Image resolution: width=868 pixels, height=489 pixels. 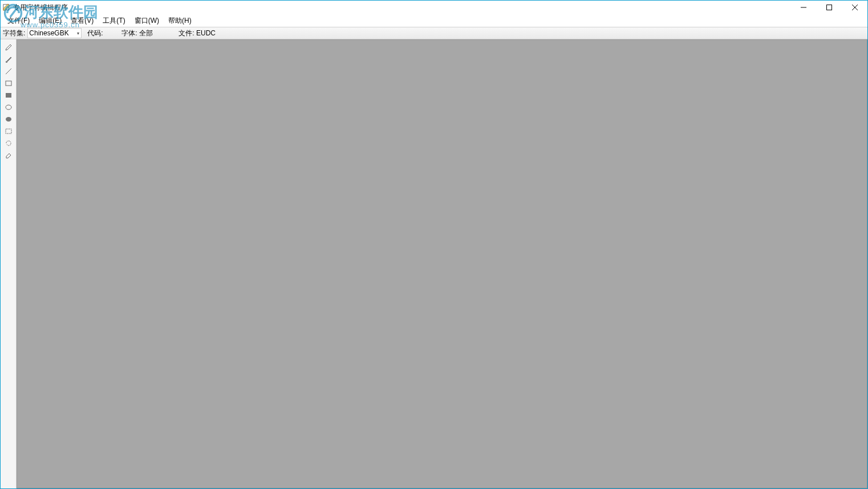 I want to click on menubar: 文件(F) 编辑(E) 查看(V) 工具(T) 窗口(W) 帮助(H), so click(x=434, y=21).